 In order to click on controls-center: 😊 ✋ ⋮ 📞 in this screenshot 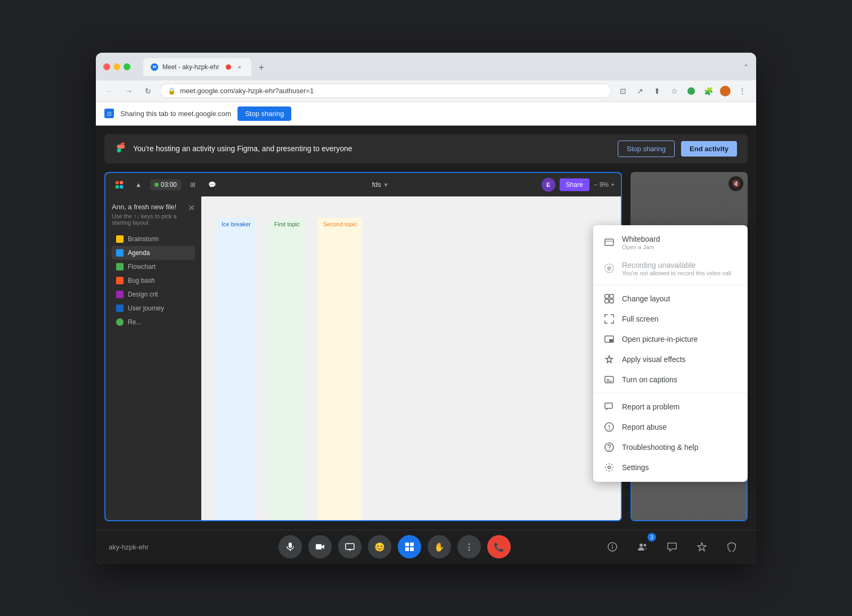, I will do `click(395, 547)`.